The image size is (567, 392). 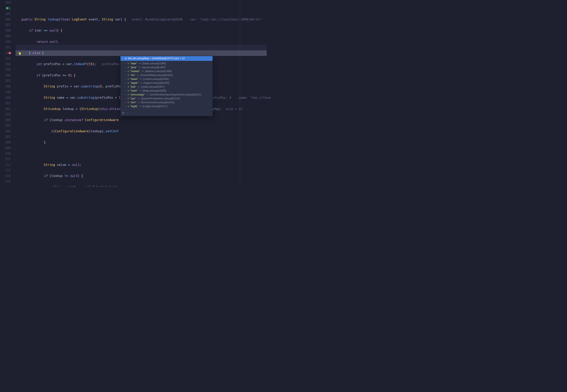 I want to click on debug-map-entry: ›≡"env" -> {EnvironmentLookup@2015}, so click(x=167, y=102).